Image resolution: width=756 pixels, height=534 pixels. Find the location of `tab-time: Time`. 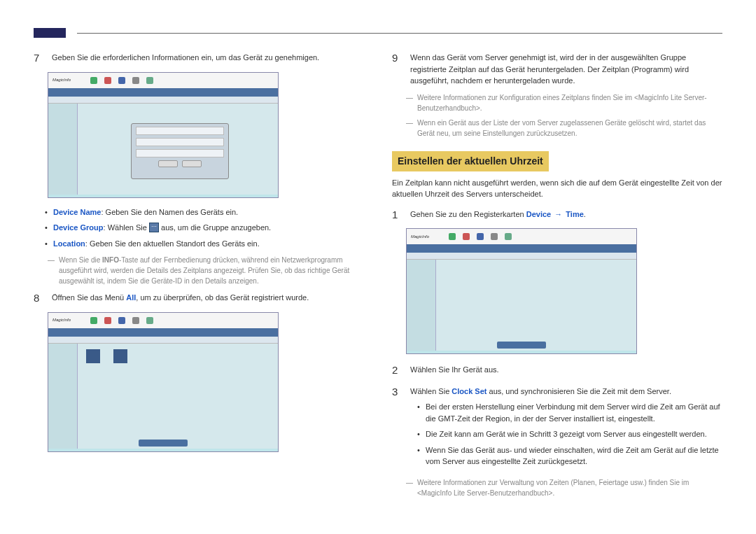

tab-time: Time is located at coordinates (574, 214).